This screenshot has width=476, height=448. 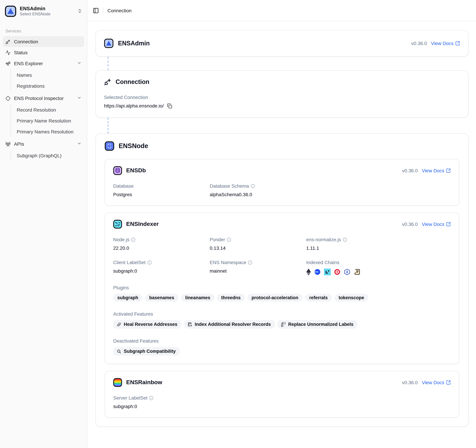 I want to click on copy-icon, so click(x=170, y=106).